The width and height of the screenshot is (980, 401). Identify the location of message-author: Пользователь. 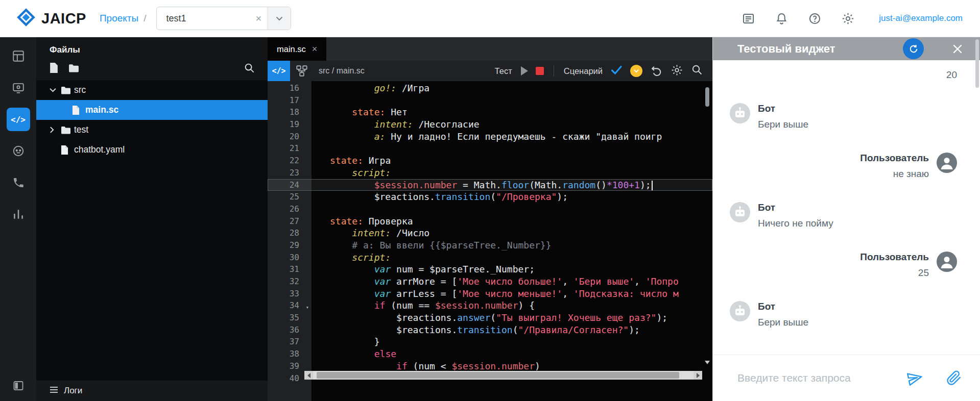
(895, 257).